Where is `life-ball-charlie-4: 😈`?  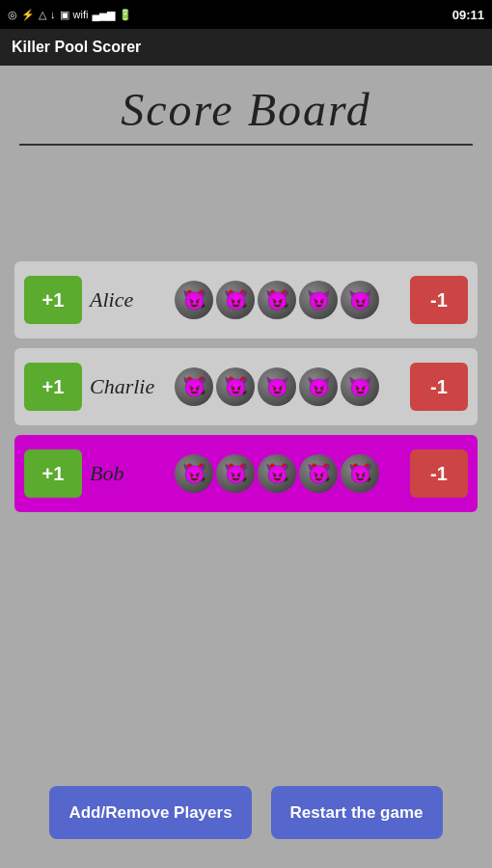 life-ball-charlie-4: 😈 is located at coordinates (360, 387).